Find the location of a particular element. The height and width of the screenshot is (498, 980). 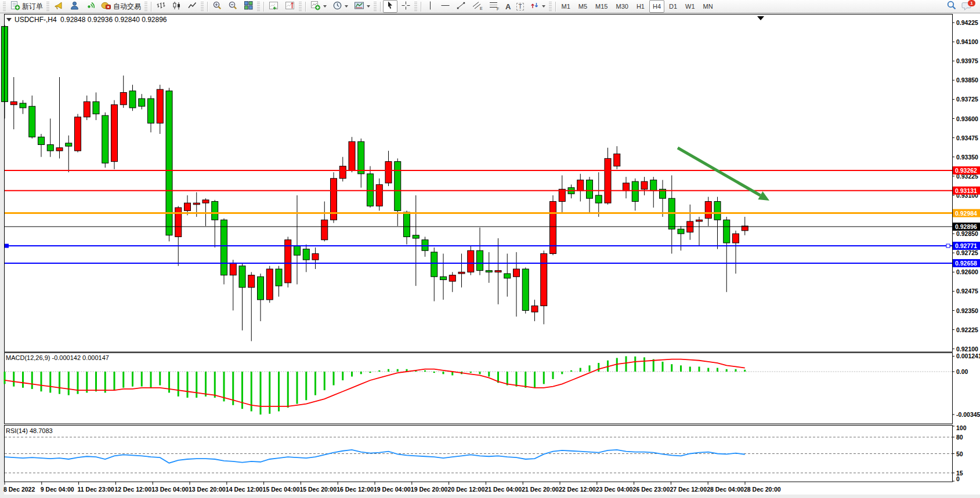

template-button is located at coordinates (362, 6).